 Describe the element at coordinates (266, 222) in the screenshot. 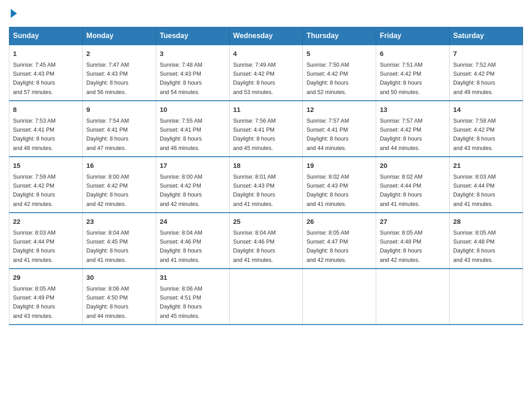

I see `day-number: 25` at that location.